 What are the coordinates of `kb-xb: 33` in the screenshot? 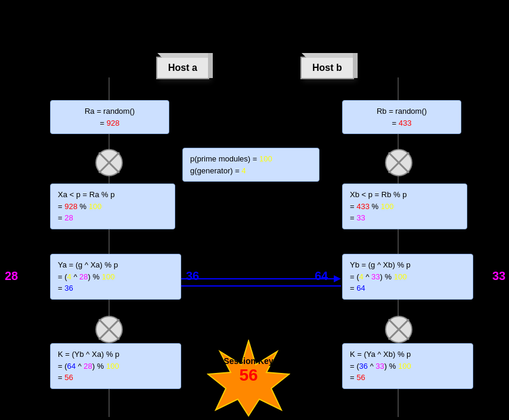 It's located at (380, 366).